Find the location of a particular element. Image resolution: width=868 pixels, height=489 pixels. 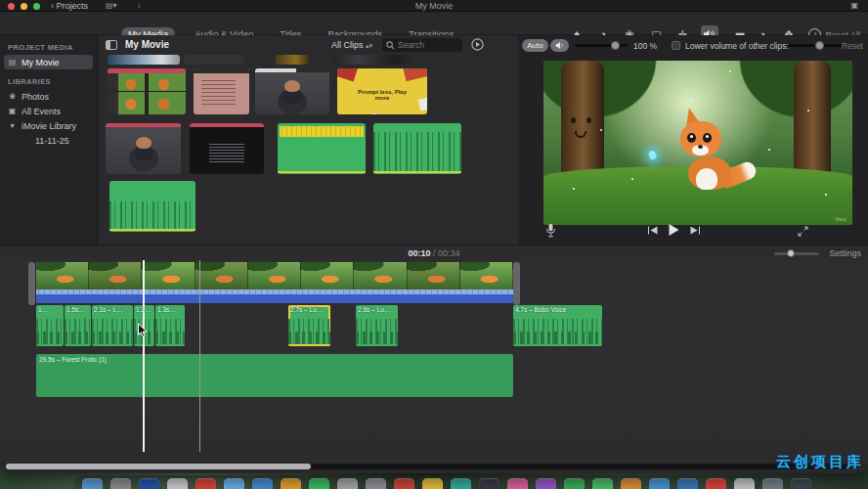

clip-label: 1.3s… is located at coordinates (170, 309).